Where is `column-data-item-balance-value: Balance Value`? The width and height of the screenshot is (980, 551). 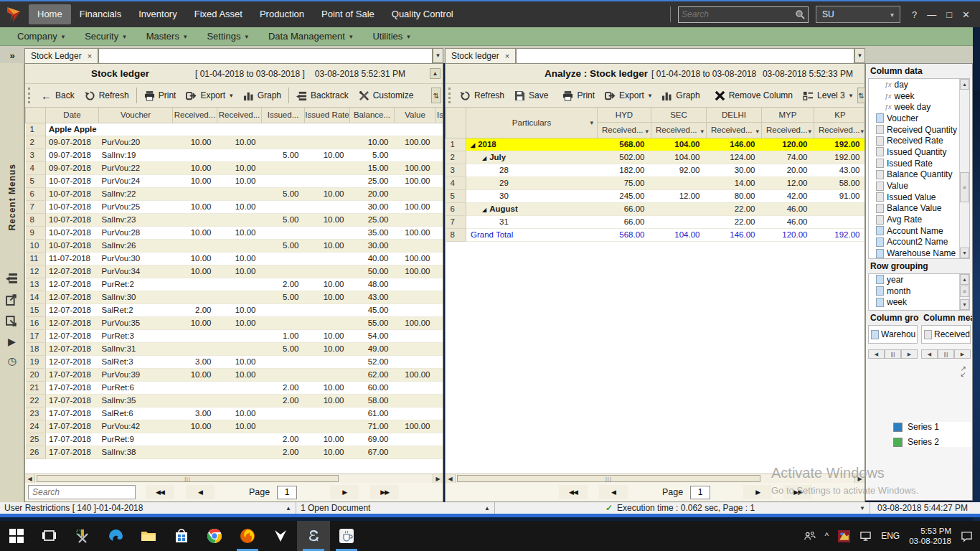
column-data-item-balance-value: Balance Value is located at coordinates (919, 209).